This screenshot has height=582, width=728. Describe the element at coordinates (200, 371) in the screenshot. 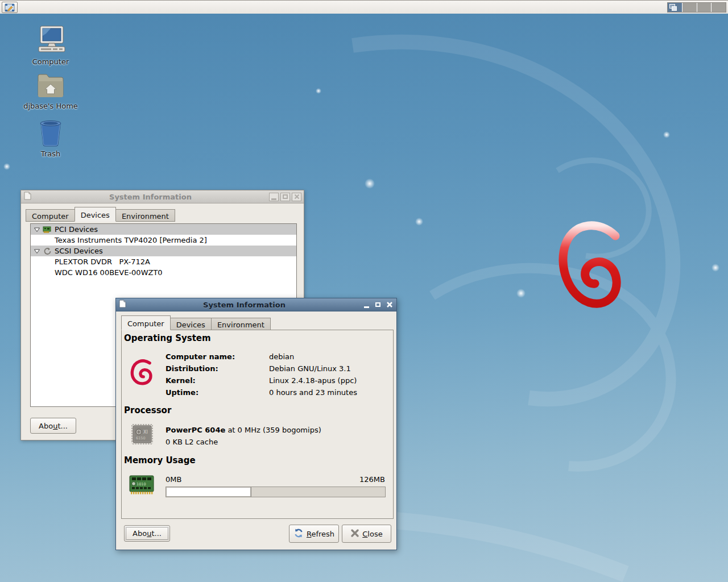

I see `os-row-label: Distribution:` at that location.